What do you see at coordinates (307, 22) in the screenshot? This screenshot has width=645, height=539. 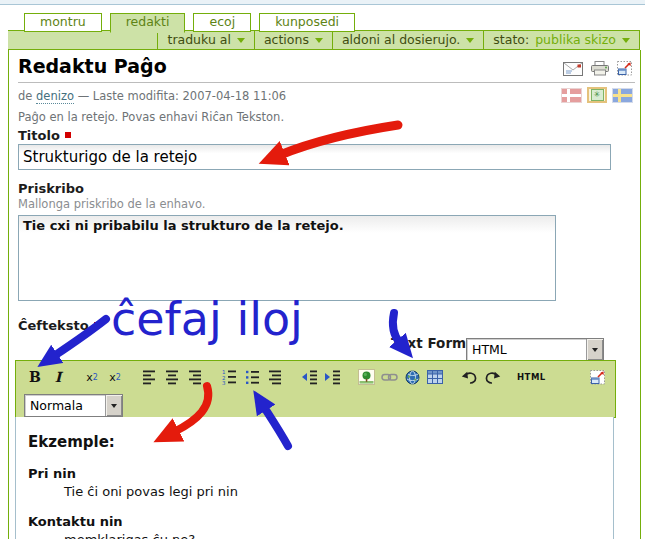 I see `tab-kunposedi: kunposedi` at bounding box center [307, 22].